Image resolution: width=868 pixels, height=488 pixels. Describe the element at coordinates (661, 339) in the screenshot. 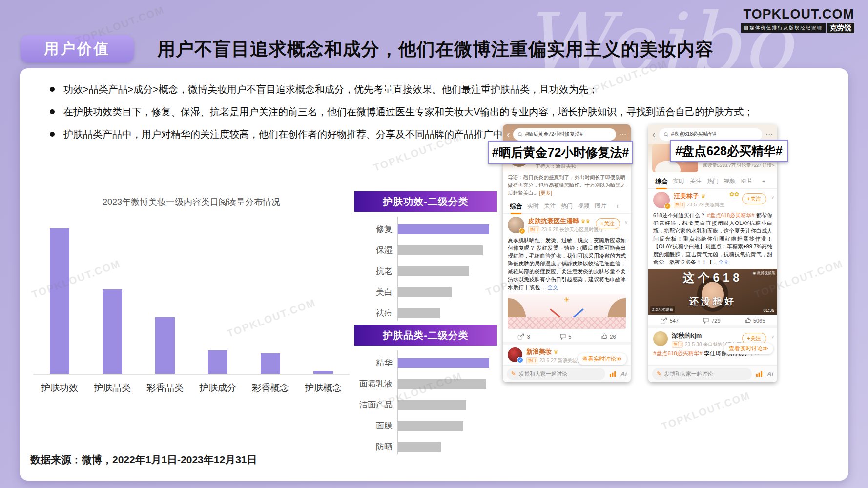

I see `avatar` at that location.